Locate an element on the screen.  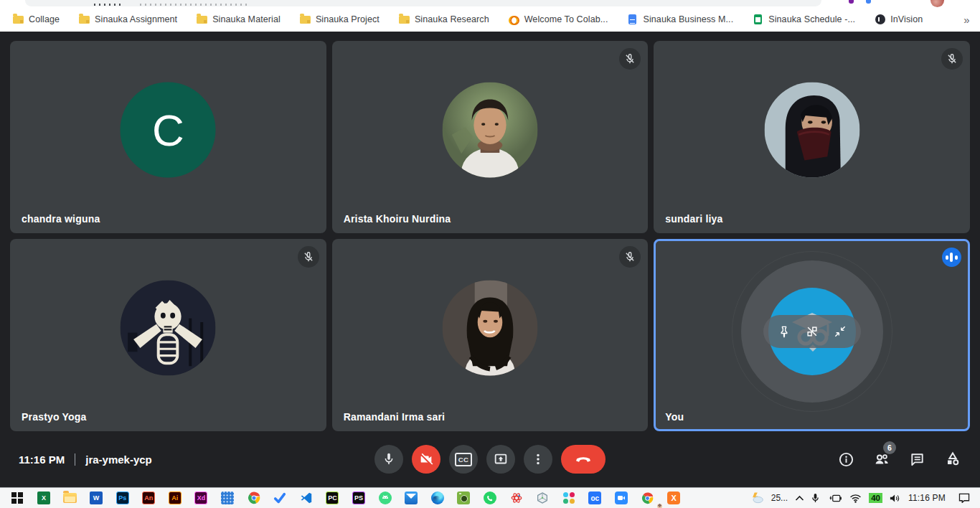
taskbar-blue-grid-app is located at coordinates (228, 498).